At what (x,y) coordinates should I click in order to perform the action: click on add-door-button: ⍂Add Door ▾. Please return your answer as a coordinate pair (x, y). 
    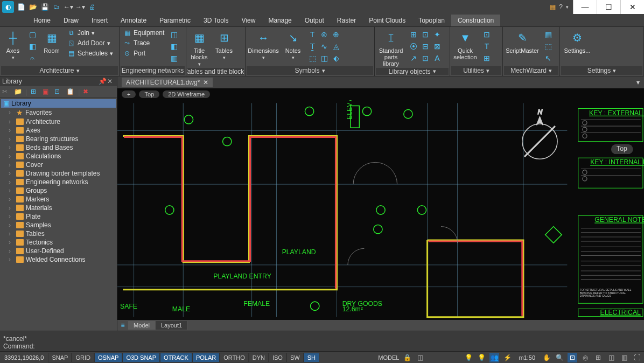
    Looking at the image, I should click on (90, 43).